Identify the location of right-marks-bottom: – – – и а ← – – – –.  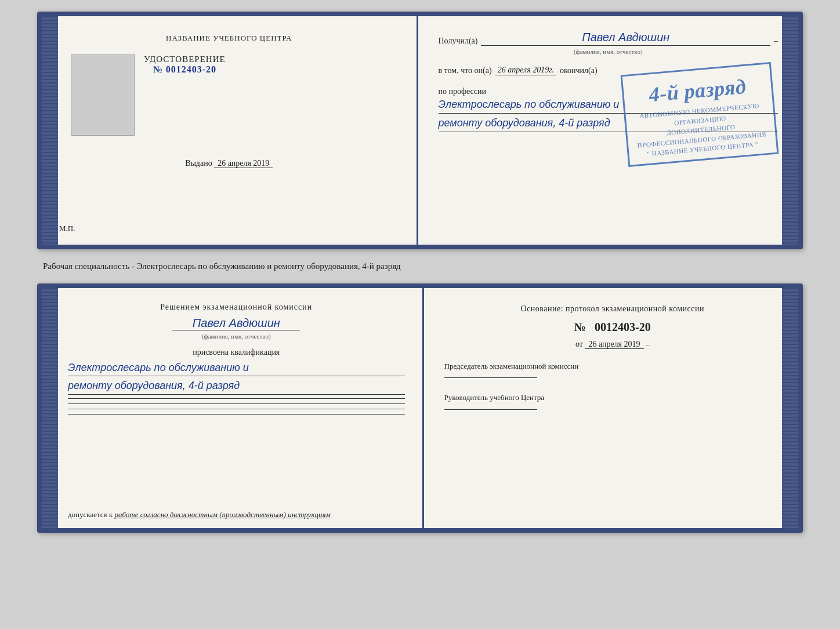
(792, 408).